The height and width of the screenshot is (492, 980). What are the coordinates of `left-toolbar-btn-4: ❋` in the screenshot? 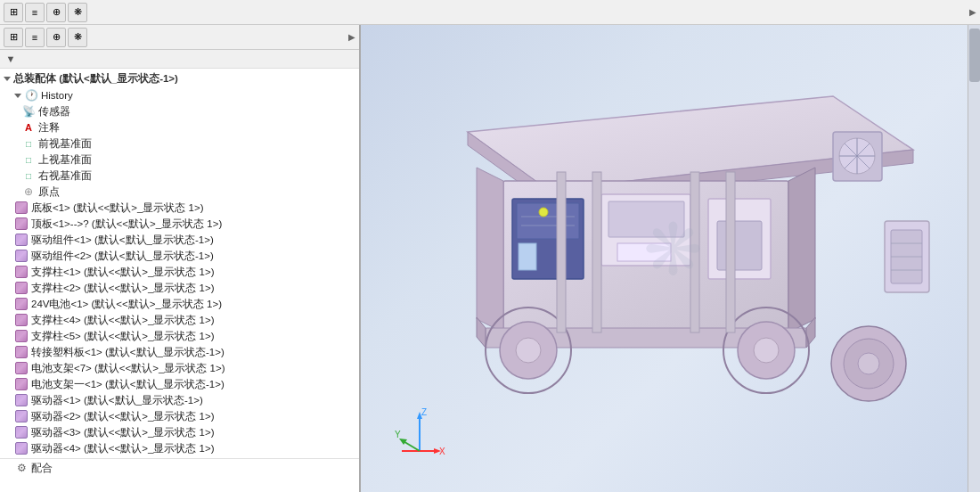 It's located at (78, 37).